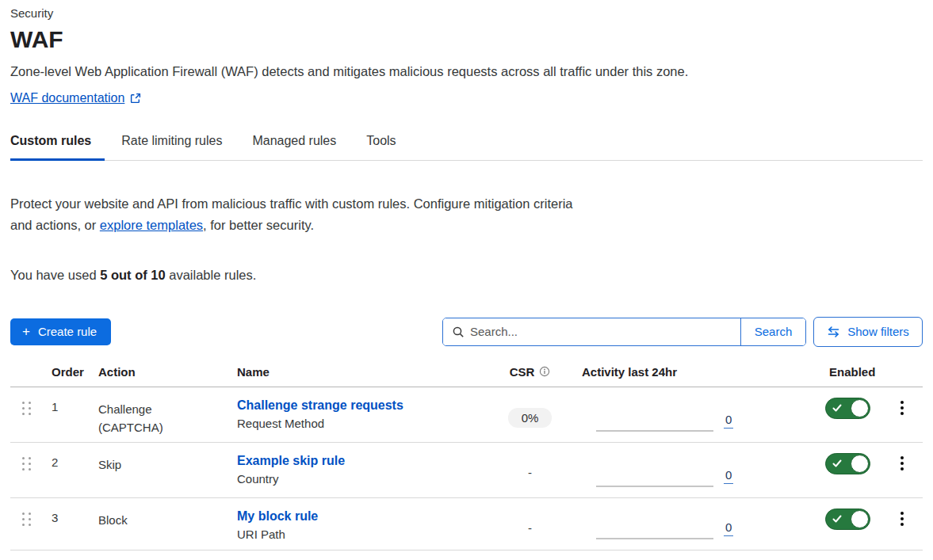 This screenshot has width=933, height=560. I want to click on usage-prefix: You have used, so click(55, 275).